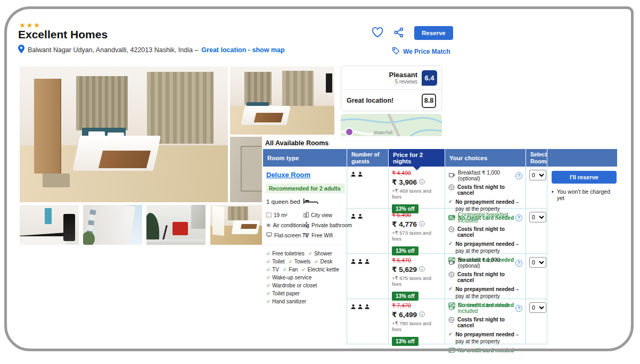 This screenshot has height=364, width=640. Describe the element at coordinates (124, 134) in the screenshot. I see `gallery-photo-main-bedroom` at that location.